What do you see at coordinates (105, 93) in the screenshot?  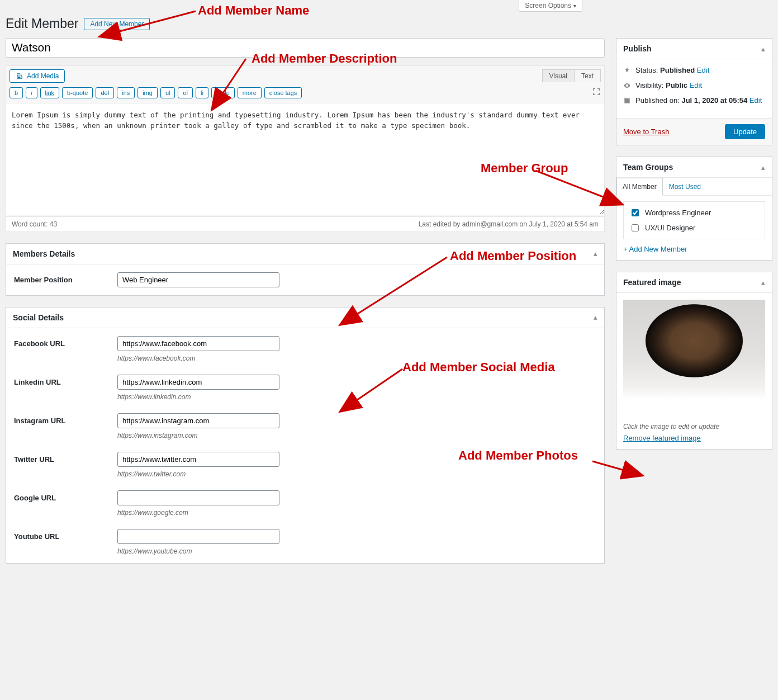 I see `quicktag-del: del` at bounding box center [105, 93].